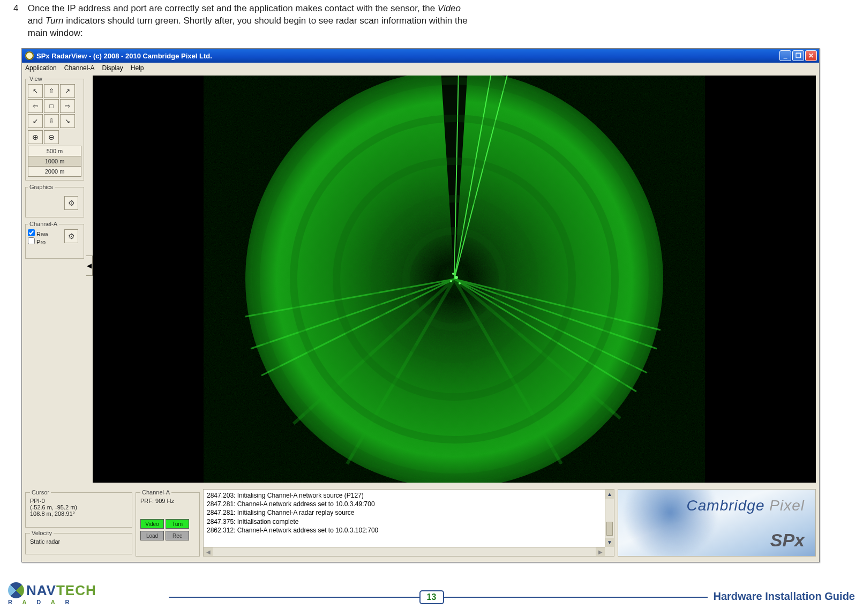 The width and height of the screenshot is (863, 616). What do you see at coordinates (41, 68) in the screenshot?
I see `menu-application: Application` at bounding box center [41, 68].